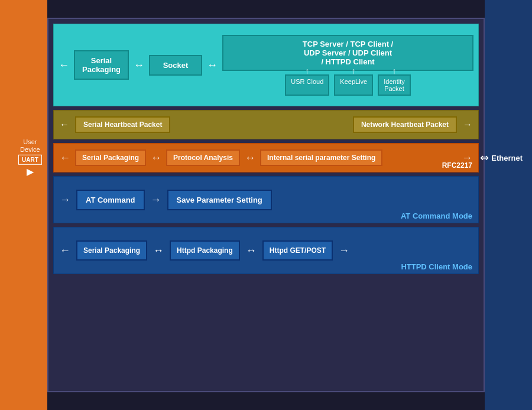  I want to click on hb-arrow-left-icon: ←, so click(64, 125).